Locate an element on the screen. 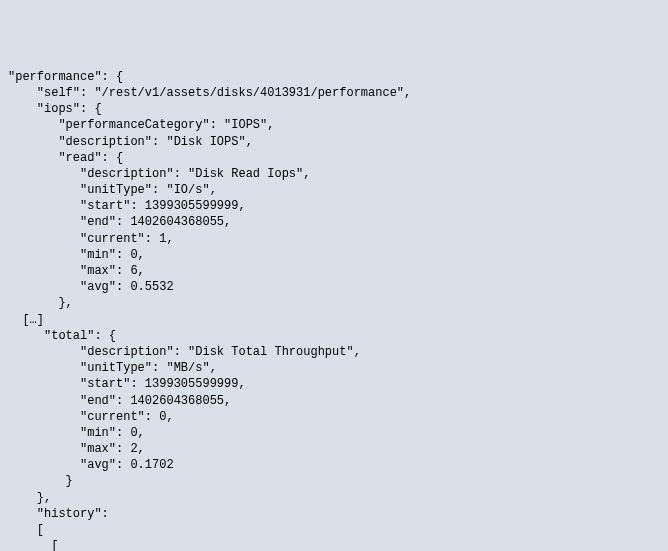 The height and width of the screenshot is (551, 668). code-line: "description": "Disk IOPS", is located at coordinates (334, 142).